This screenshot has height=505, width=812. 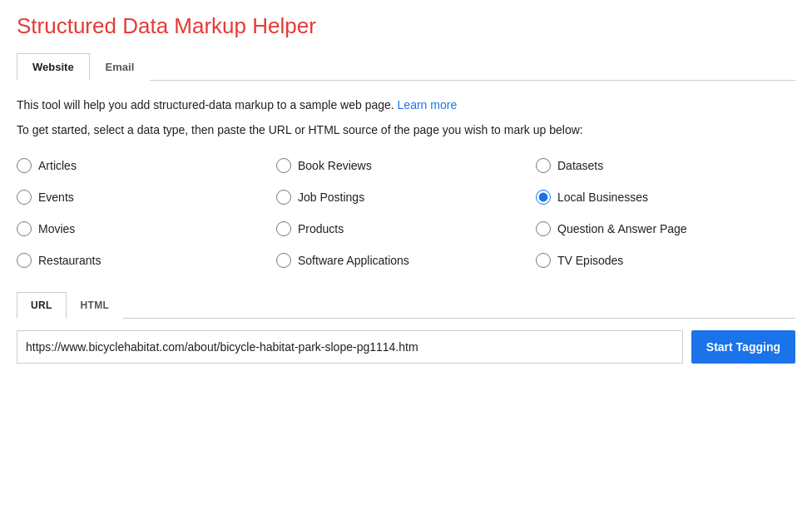 What do you see at coordinates (57, 197) in the screenshot?
I see `radio-label-events: Events` at bounding box center [57, 197].